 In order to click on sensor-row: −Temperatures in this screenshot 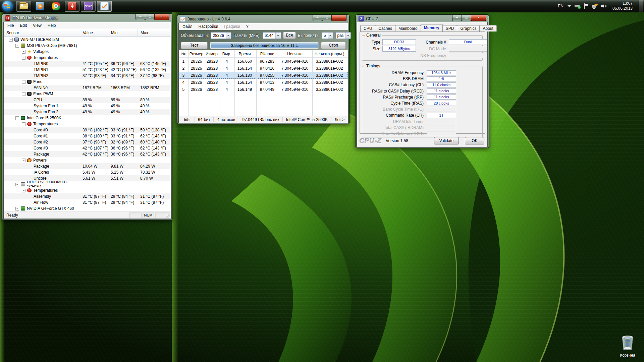, I will do `click(87, 58)`.